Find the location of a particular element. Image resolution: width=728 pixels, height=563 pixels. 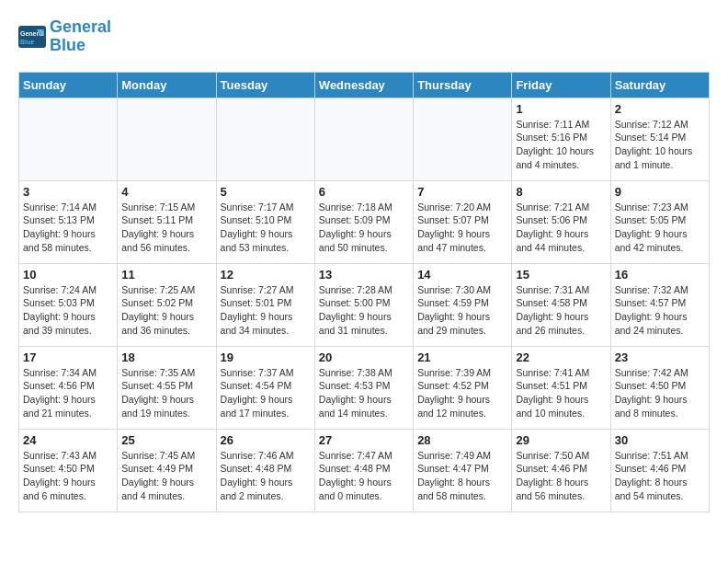

calendar-cell: 24Sunrise: 7:43 AM Sunset: 4:50 PM Dayli… is located at coordinates (68, 470).